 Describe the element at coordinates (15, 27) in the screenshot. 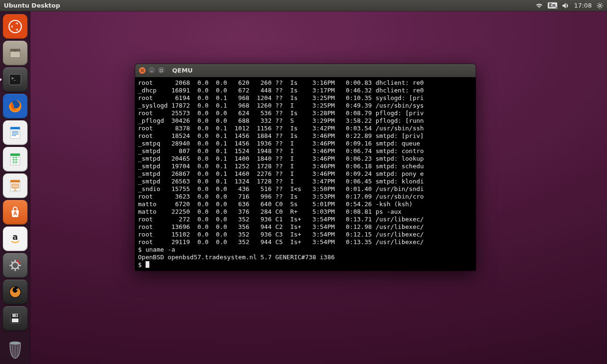

I see `dash-home-icon` at that location.